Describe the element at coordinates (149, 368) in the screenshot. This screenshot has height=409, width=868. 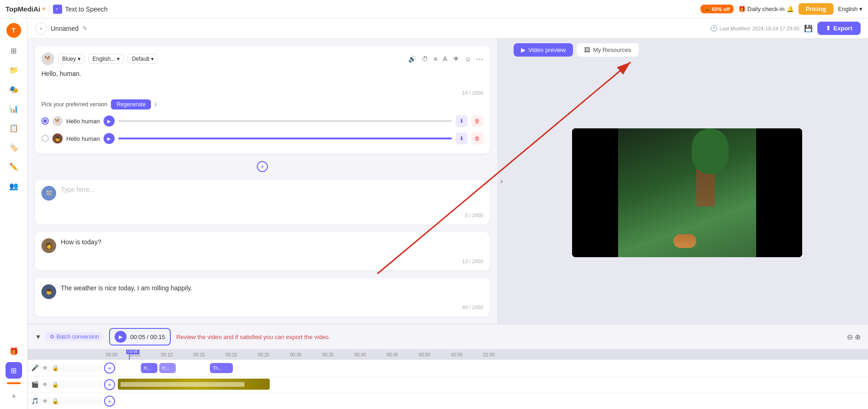
I see `audio-chip-H1: H...` at that location.